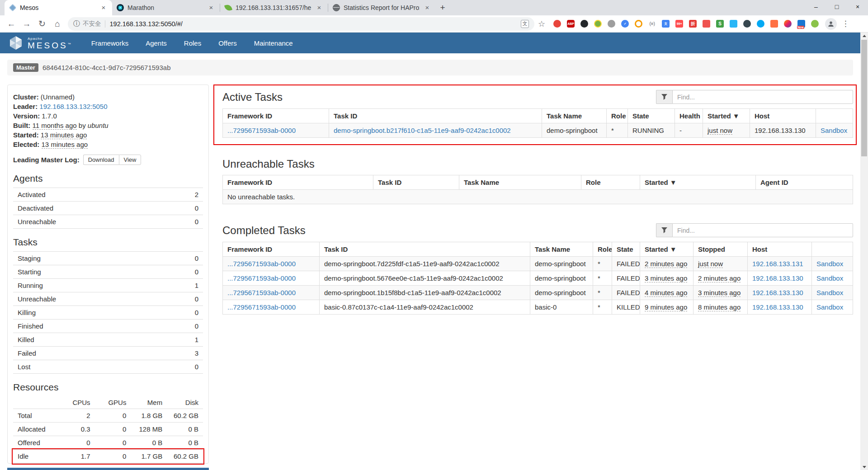 This screenshot has height=470, width=868. I want to click on no-unreachable-tasks-message: No unreachable tasks., so click(538, 197).